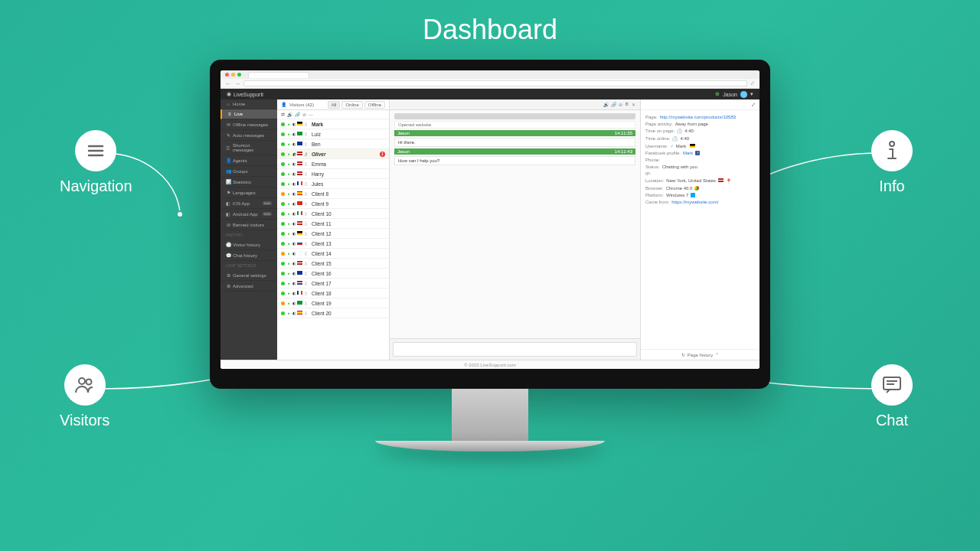 This screenshot has width=980, height=551. What do you see at coordinates (249, 245) in the screenshot?
I see `sidebar-item: 🕓Visitor history` at bounding box center [249, 245].